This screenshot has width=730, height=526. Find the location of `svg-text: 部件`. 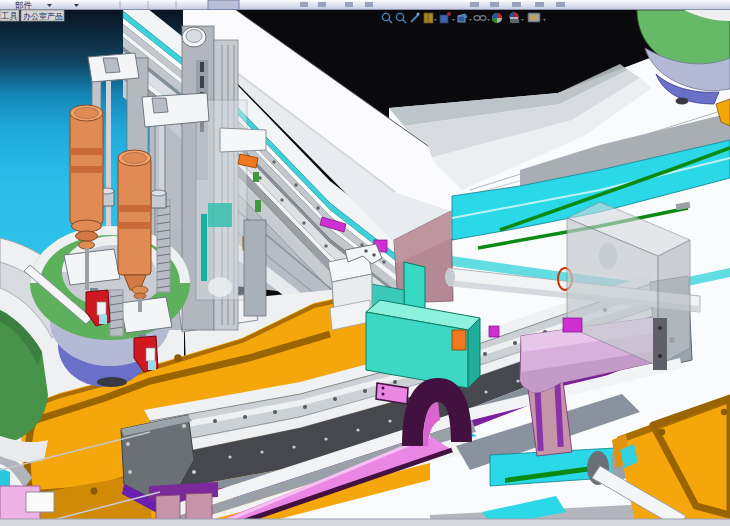

svg-text: 部件 is located at coordinates (24, 5).